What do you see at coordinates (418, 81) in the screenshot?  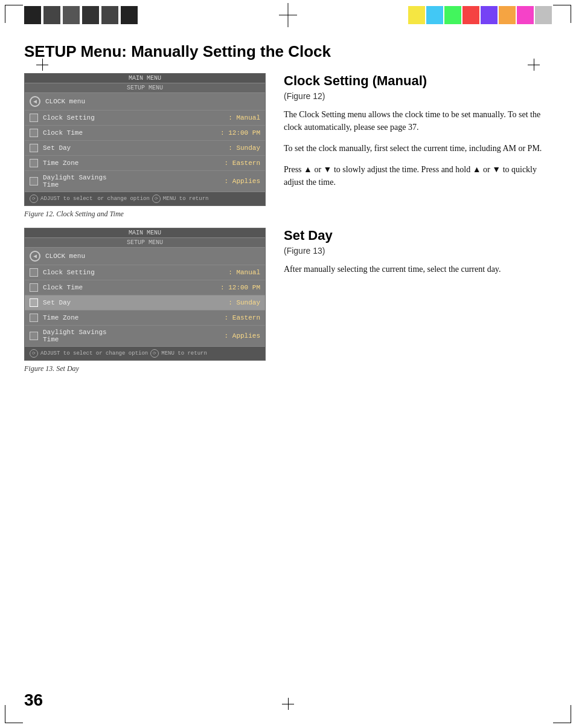 I see `section1-title: Clock Setting (Manual)` at bounding box center [418, 81].